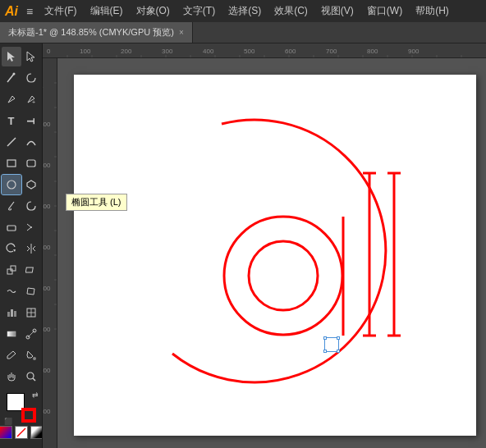  What do you see at coordinates (21, 163) in the screenshot?
I see `tool-row-rect` at bounding box center [21, 163].